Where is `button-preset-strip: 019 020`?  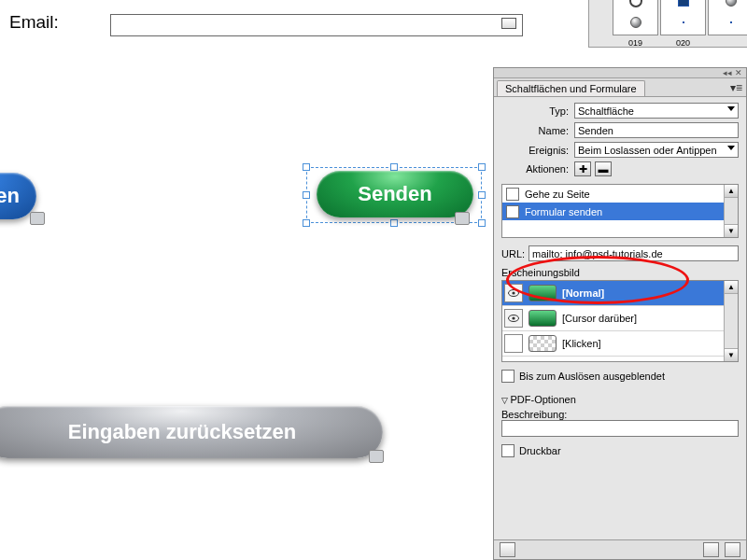 button-preset-strip: 019 020 is located at coordinates (668, 24).